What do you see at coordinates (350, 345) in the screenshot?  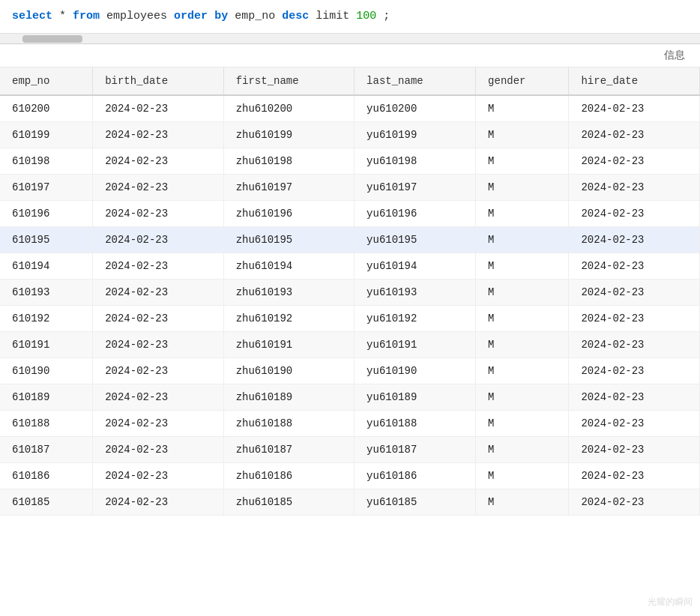 I see `table-row: 6101912024-02-23zhu610191yu610191M2024-0…` at bounding box center [350, 345].